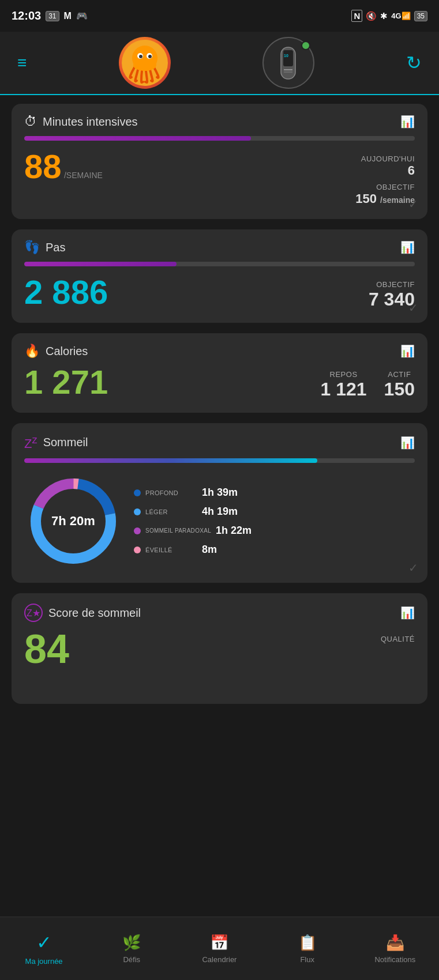 Image resolution: width=439 pixels, height=980 pixels. What do you see at coordinates (73, 521) in the screenshot?
I see `sleep-donut: 7h 20m` at bounding box center [73, 521].